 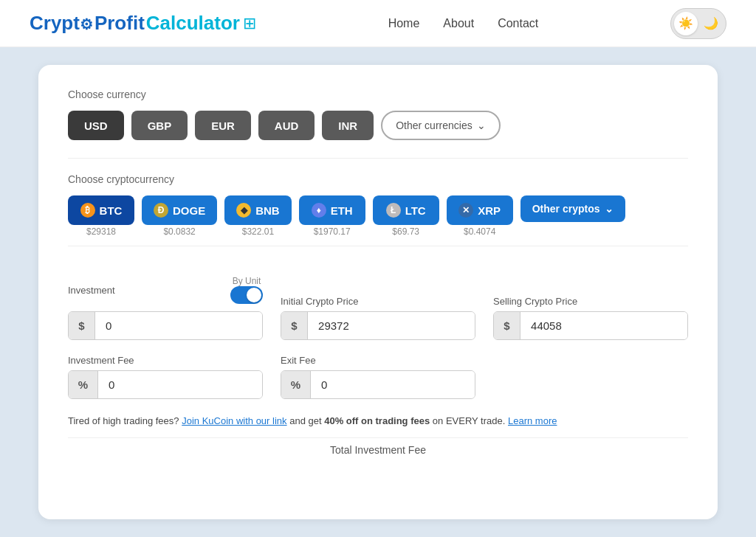 I want to click on exit-fee-prefix: %, so click(x=296, y=385).